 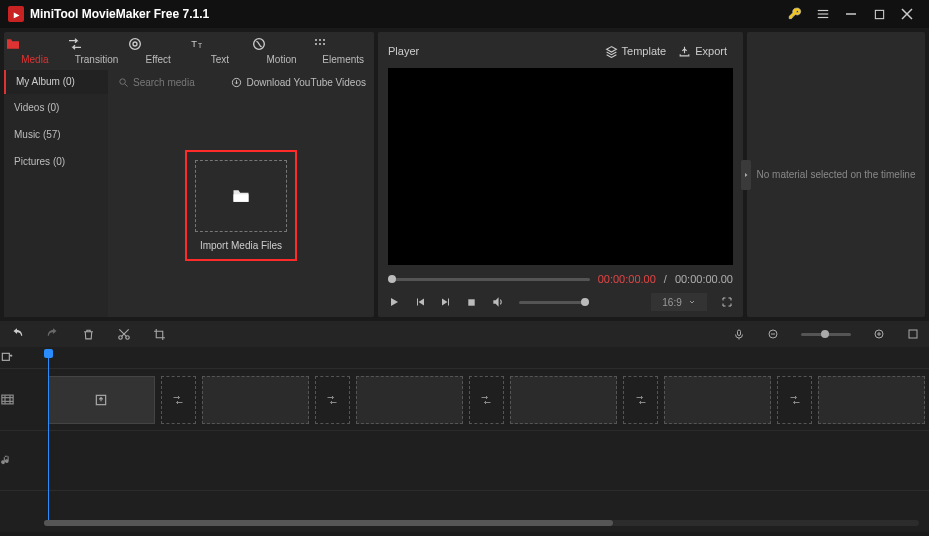 I want to click on minimize-button, so click(x=851, y=14).